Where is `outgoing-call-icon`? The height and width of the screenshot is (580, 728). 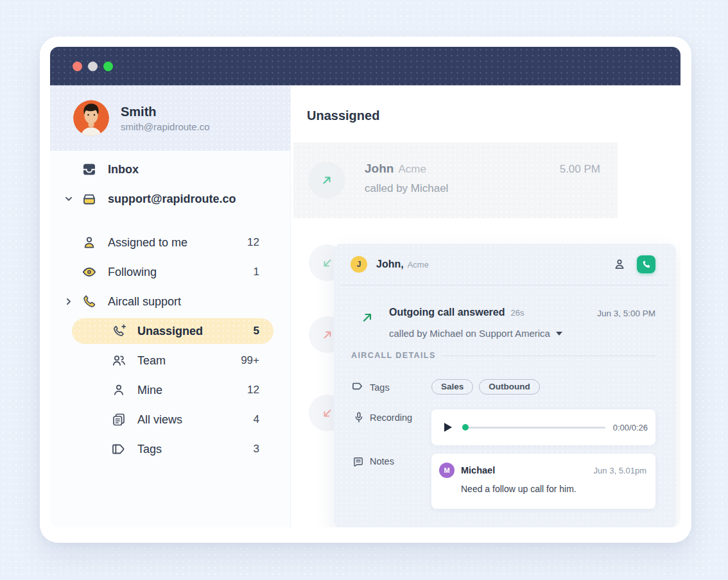 outgoing-call-icon is located at coordinates (327, 180).